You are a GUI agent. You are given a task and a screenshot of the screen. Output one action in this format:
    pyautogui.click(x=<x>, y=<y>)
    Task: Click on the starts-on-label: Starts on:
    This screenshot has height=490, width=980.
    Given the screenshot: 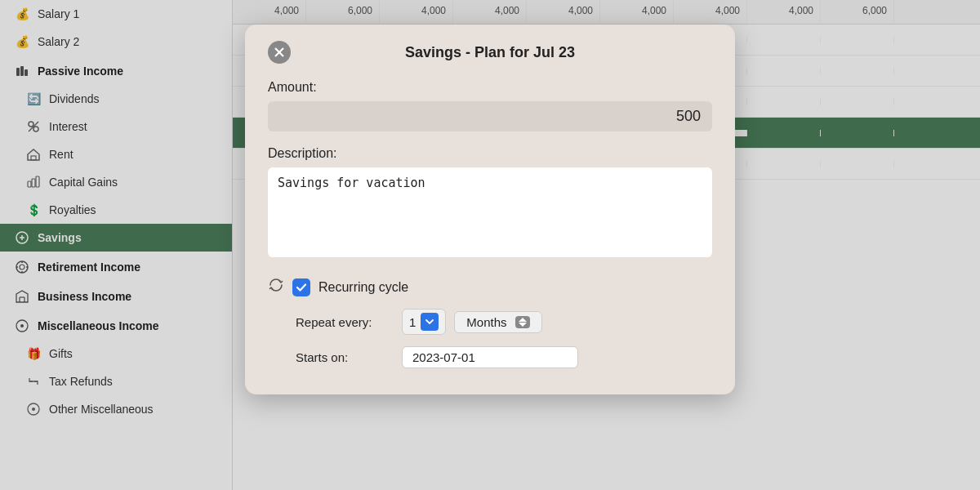 What is the action you would take?
    pyautogui.click(x=345, y=358)
    